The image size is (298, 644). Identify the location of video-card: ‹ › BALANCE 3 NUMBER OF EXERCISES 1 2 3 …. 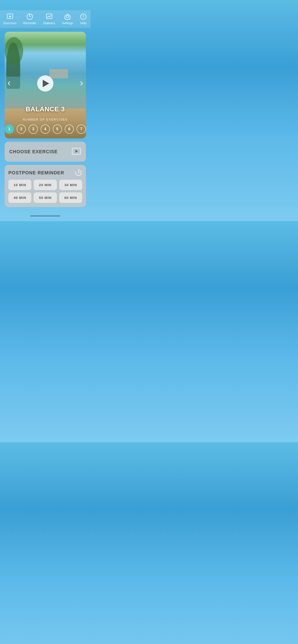
(45, 85).